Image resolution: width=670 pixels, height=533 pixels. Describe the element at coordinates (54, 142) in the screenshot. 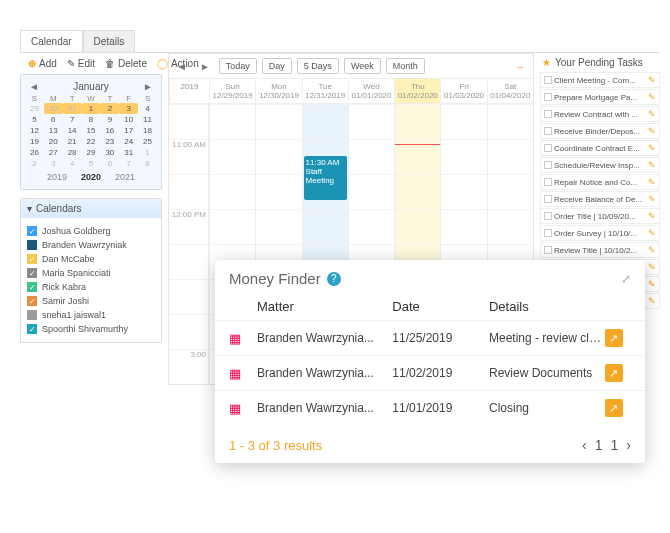

I see `day-cell: 20` at that location.